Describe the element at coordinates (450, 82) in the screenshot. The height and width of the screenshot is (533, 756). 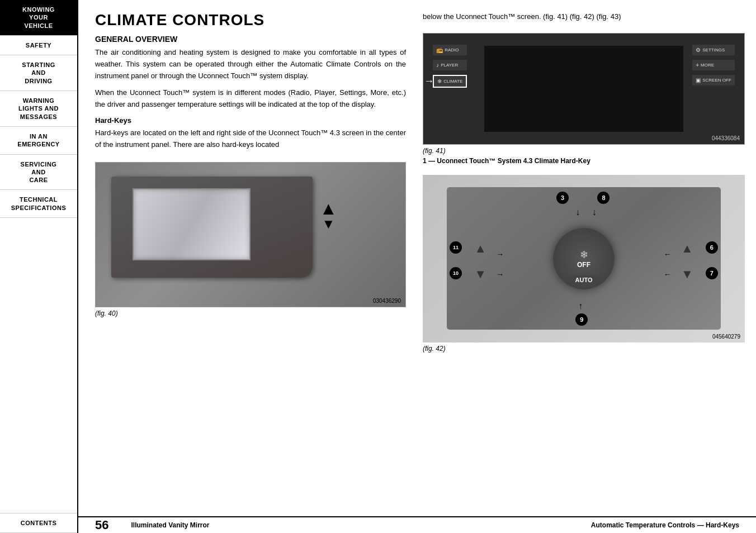
I see `uconnect-btn-climate: → ❄ CLIMATE` at that location.